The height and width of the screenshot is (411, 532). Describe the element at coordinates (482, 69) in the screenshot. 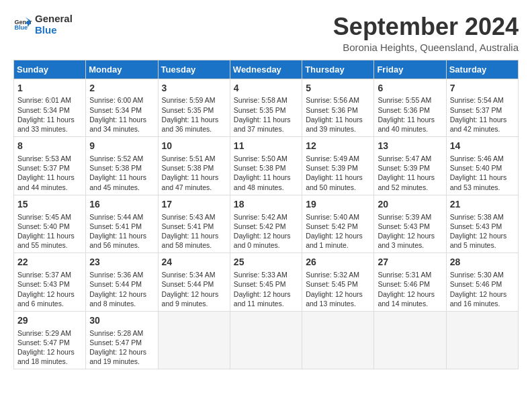

I see `column-header-saturday: Saturday` at that location.